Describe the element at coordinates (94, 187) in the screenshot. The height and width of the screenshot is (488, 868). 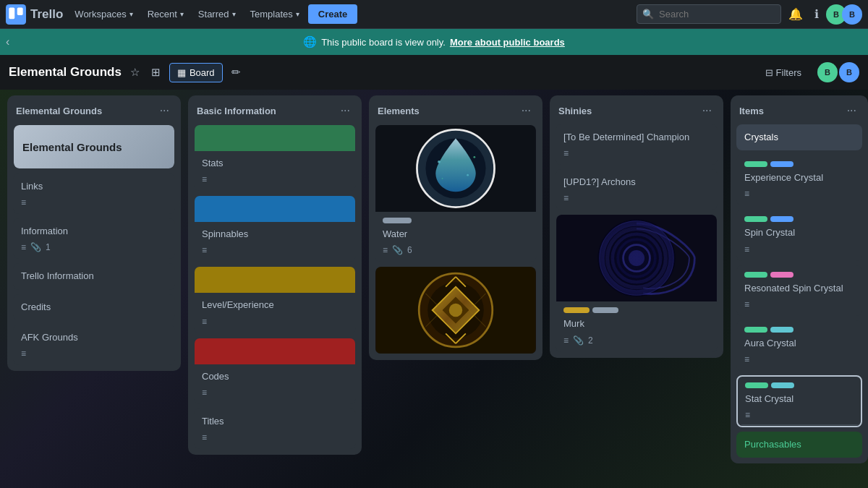
I see `card-title: Links` at that location.